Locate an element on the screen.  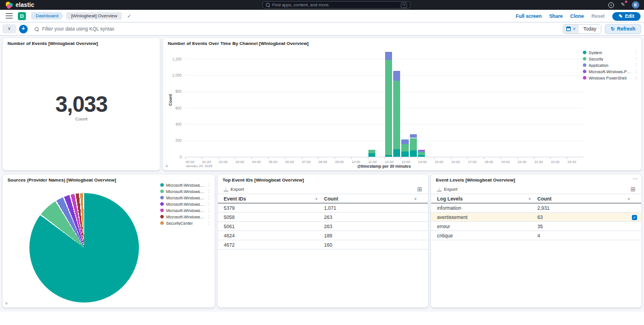
legend-item: SecurityCenter⋮ is located at coordinates (186, 223).